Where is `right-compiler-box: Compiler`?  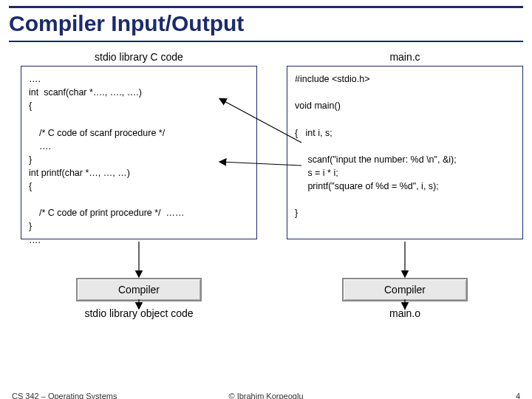 right-compiler-box: Compiler is located at coordinates (405, 290).